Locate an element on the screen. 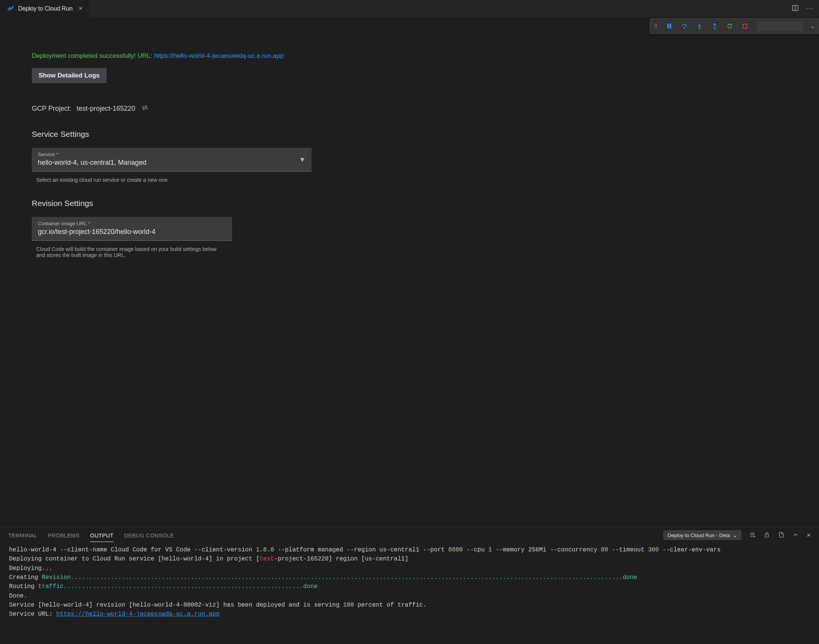  more-actions-icon: ··· is located at coordinates (810, 8).